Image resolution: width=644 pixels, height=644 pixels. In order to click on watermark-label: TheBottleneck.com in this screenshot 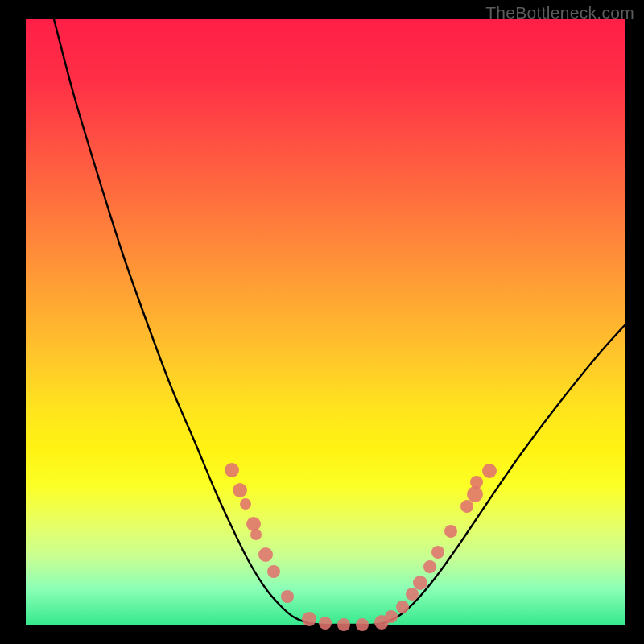, I will do `click(560, 13)`.